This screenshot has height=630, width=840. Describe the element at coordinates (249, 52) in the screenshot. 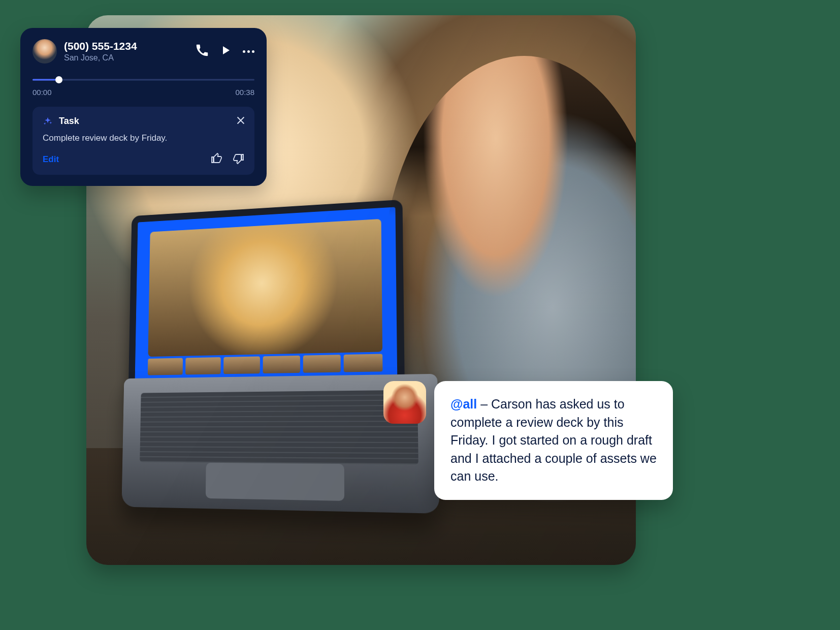

I see `more-options-button` at that location.